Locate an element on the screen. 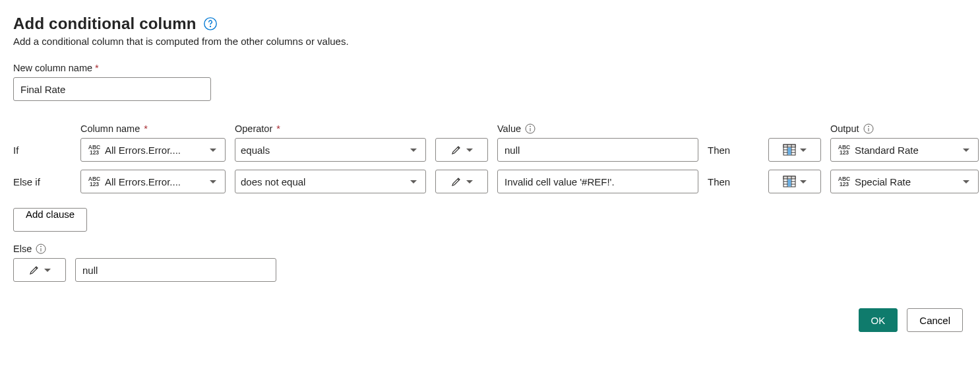 The image size is (980, 365). operator-dropdown: equals is located at coordinates (330, 150).